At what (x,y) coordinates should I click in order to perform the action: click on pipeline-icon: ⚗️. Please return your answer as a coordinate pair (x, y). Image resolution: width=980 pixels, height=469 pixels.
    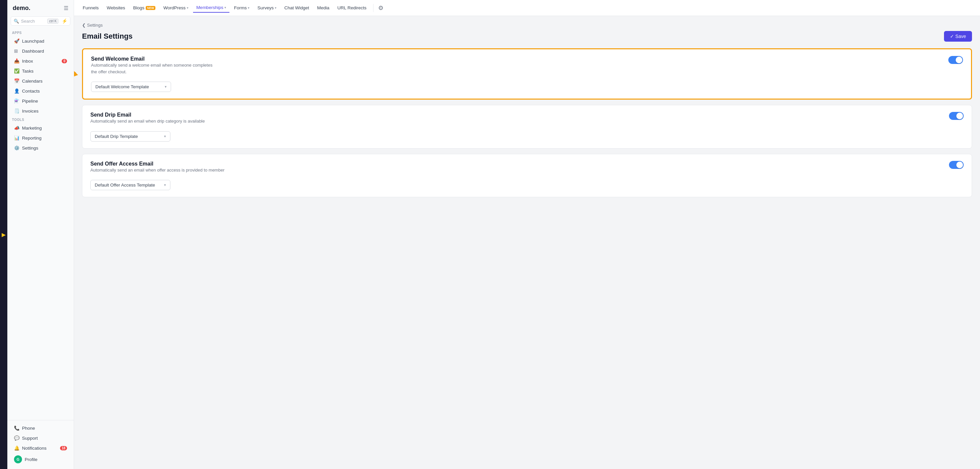
    Looking at the image, I should click on (17, 101).